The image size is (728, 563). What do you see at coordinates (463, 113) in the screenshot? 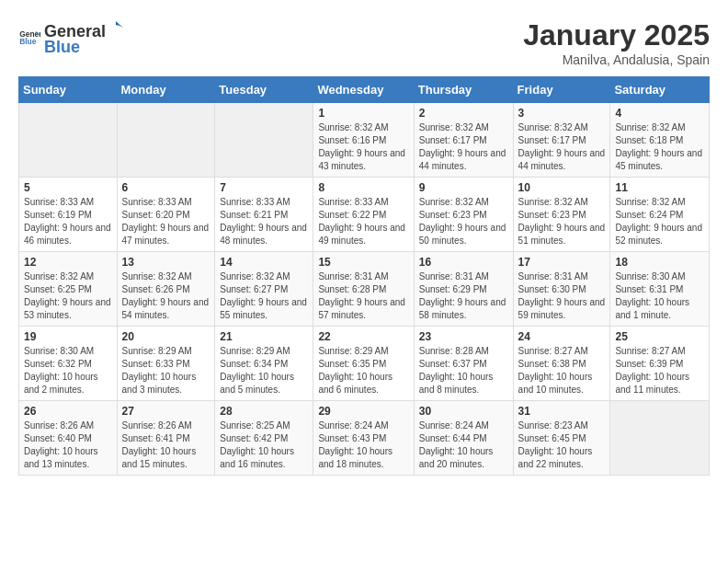
I see `day-number: 2` at bounding box center [463, 113].